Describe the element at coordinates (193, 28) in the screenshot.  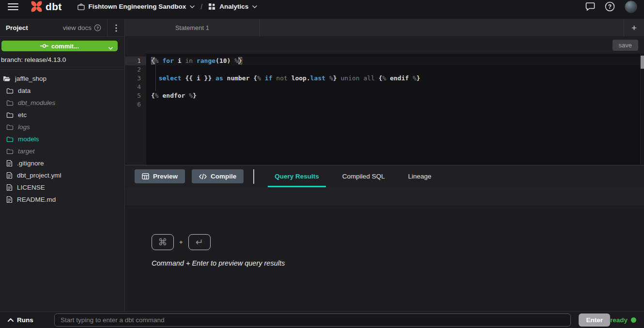
I see `editor-tab-statement-1: Statement 1` at that location.